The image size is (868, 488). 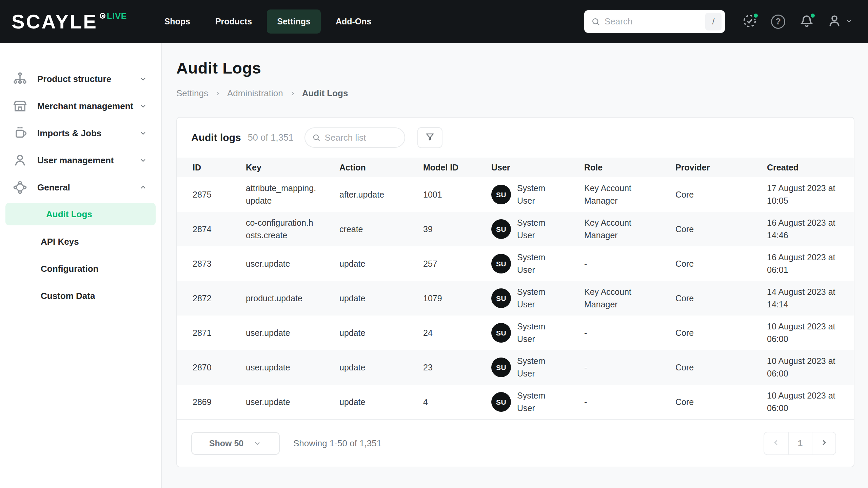 What do you see at coordinates (804, 167) in the screenshot?
I see `column-header-created: Created` at bounding box center [804, 167].